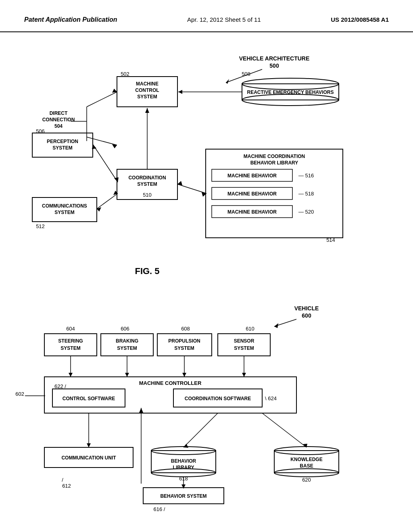  What do you see at coordinates (20, 394) in the screenshot?
I see `svg-text: 602` at bounding box center [20, 394].